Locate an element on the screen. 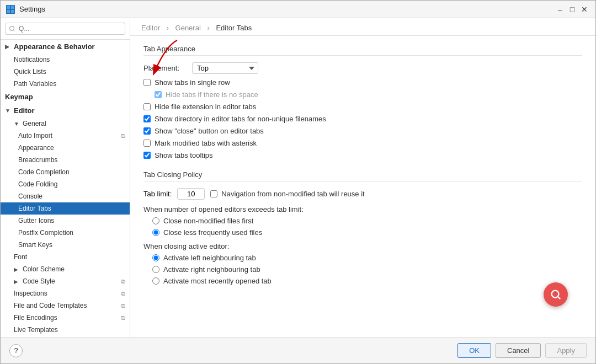 The height and width of the screenshot is (364, 596). sidebar-item-console: Console is located at coordinates (65, 196).